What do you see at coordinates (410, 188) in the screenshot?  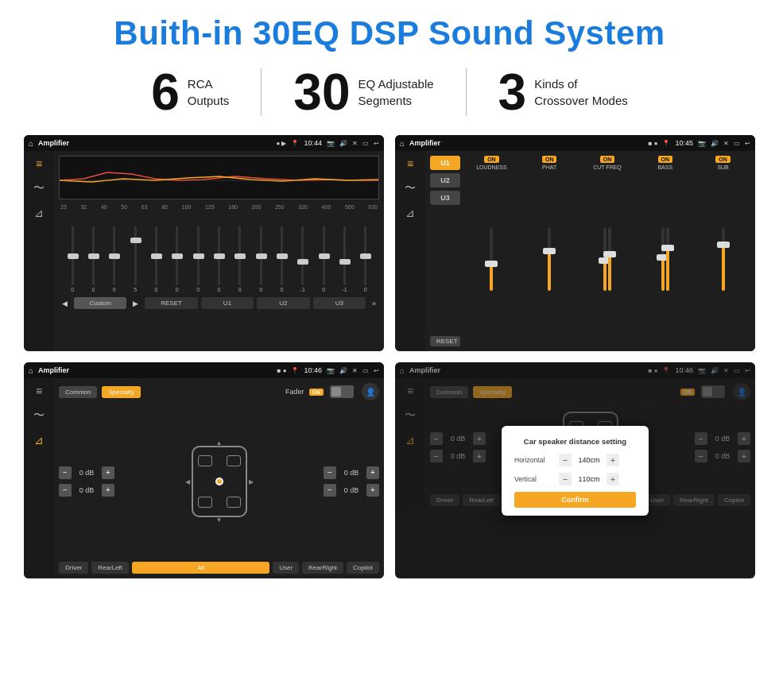 I see `screen2-wave-icon: 〜` at bounding box center [410, 188].